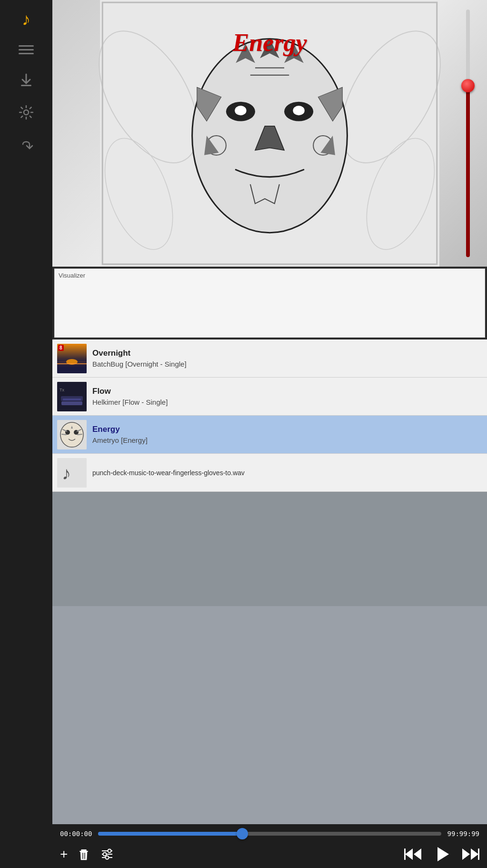 Image resolution: width=487 pixels, height=868 pixels. Describe the element at coordinates (288, 434) in the screenshot. I see `track-info-energy: Energy Ametryo [Energy]` at that location.